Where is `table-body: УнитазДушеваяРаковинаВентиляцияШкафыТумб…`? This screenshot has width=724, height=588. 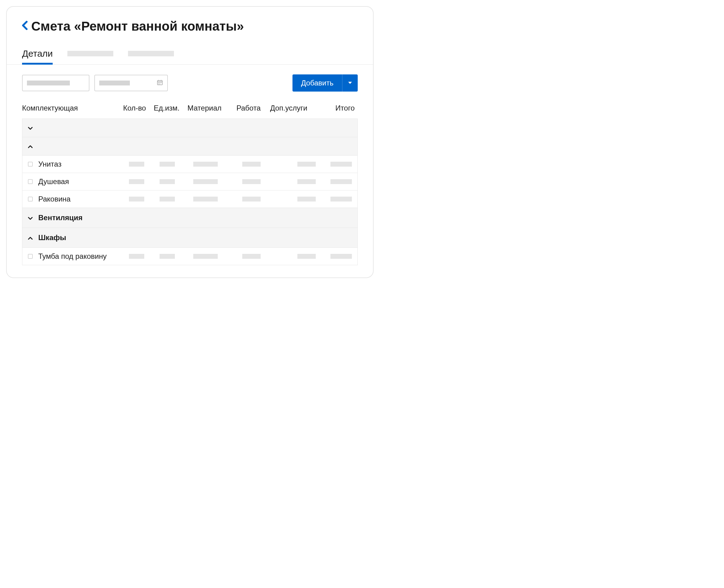
table-body: УнитазДушеваяРаковинаВентиляцияШкафыТумб… is located at coordinates (190, 192).